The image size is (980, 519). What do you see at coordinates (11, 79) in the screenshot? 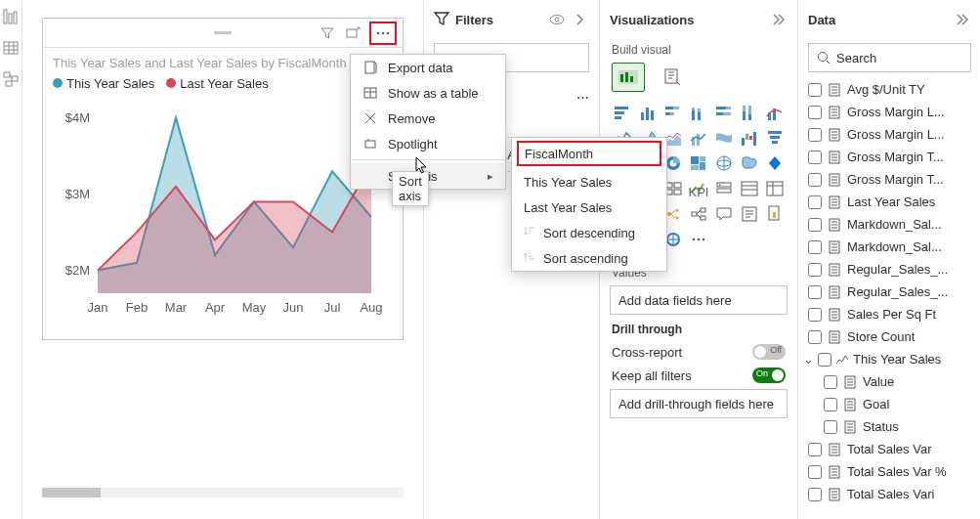
I see `model-view-icon` at bounding box center [11, 79].